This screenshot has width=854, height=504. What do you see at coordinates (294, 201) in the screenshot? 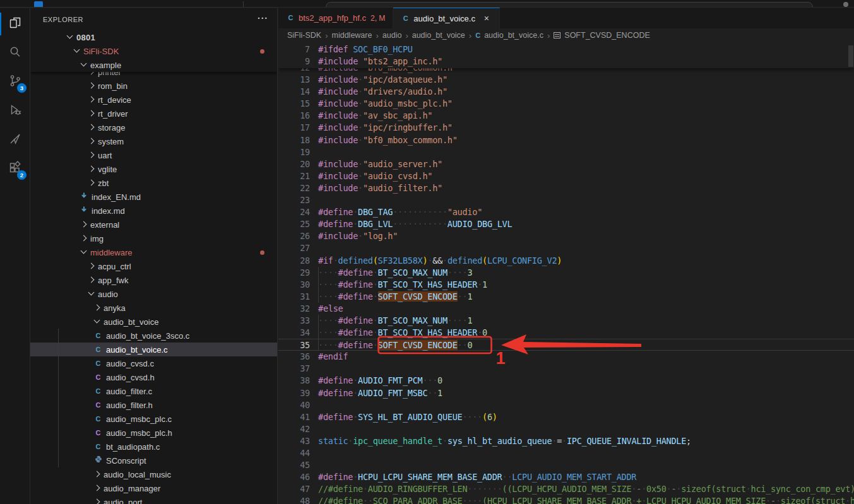
I see `line-number: 23` at bounding box center [294, 201].